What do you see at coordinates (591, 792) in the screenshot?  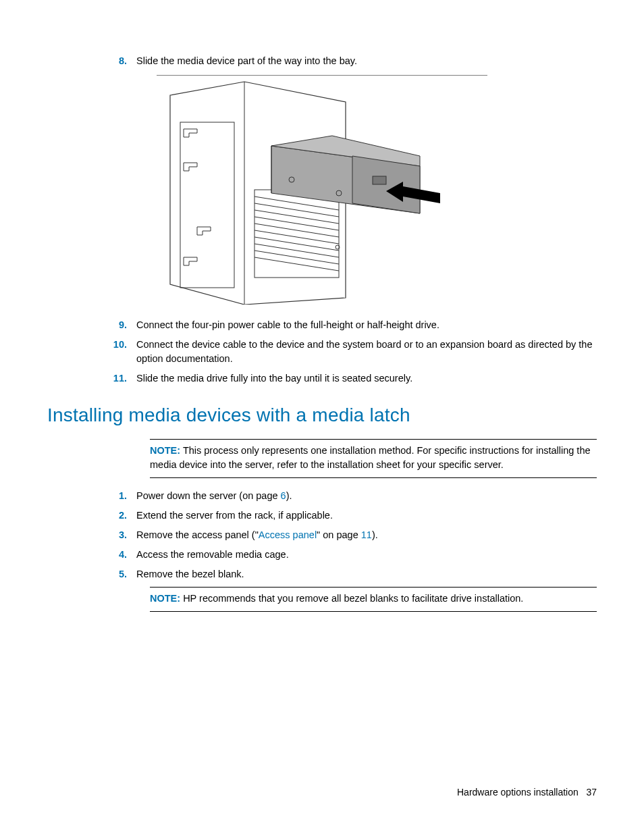 I see `footer-page-number: 37` at bounding box center [591, 792].